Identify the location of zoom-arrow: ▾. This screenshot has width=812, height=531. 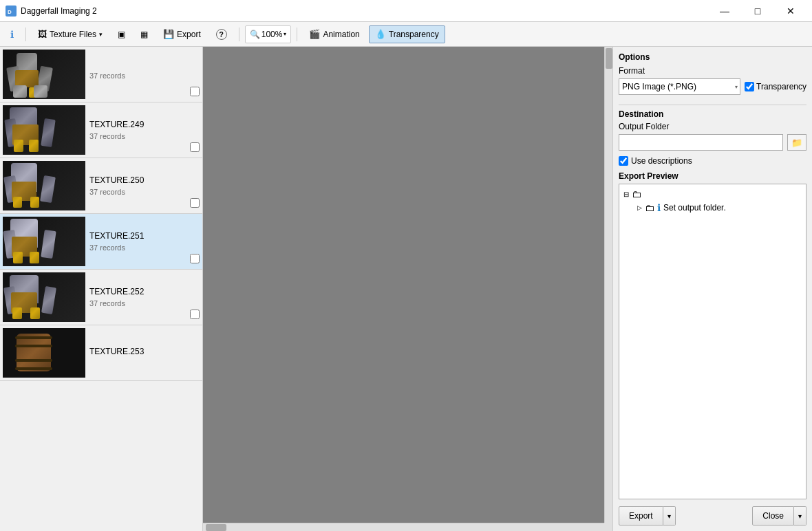
(285, 34).